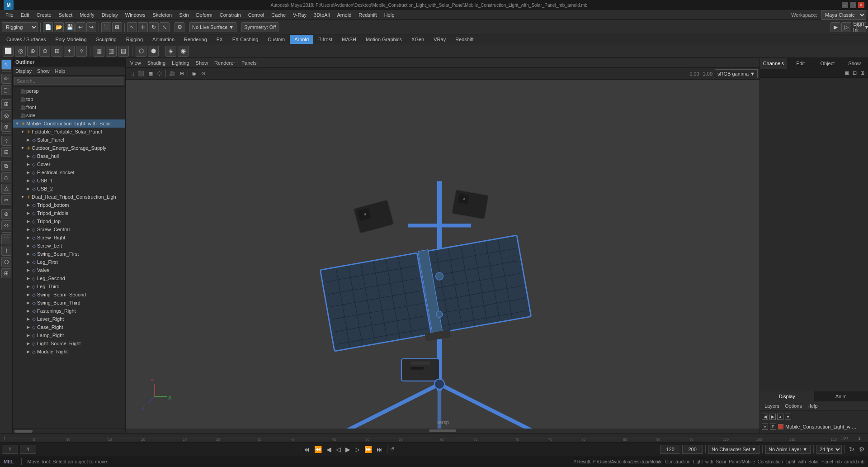 This screenshot has width=868, height=467. Describe the element at coordinates (220, 39) in the screenshot. I see `tab-fx: FX` at that location.